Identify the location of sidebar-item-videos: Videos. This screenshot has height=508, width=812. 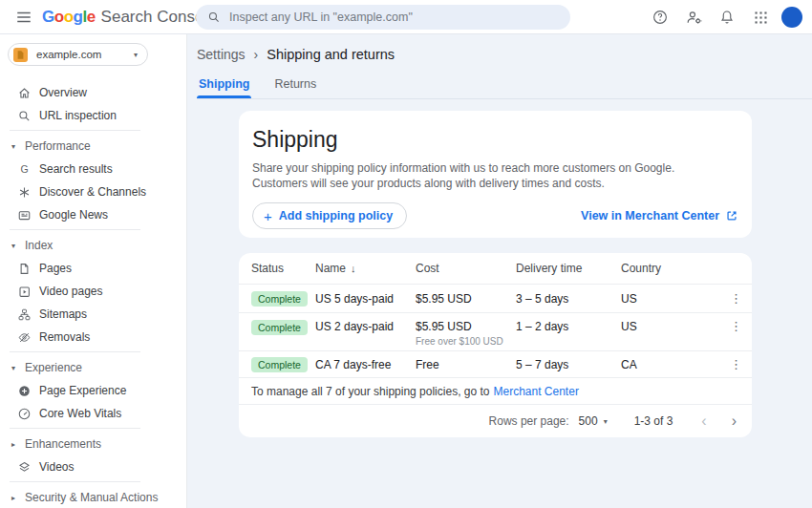
(94, 467).